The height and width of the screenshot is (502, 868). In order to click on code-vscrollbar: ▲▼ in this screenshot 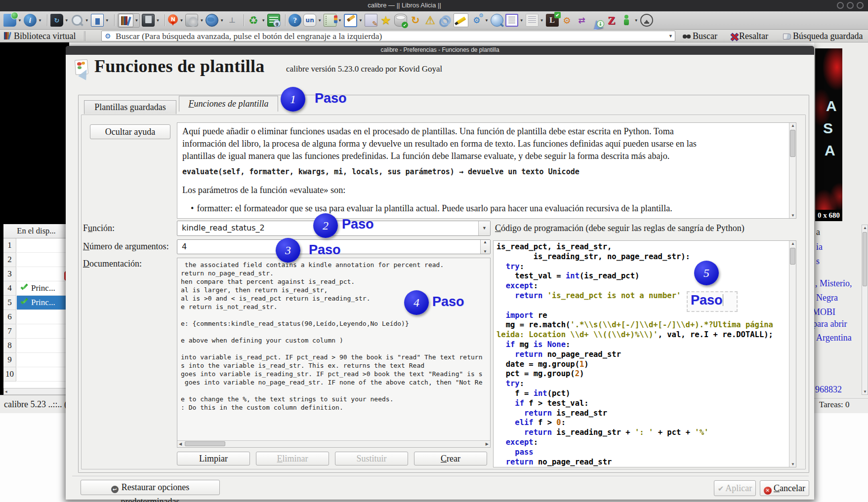, I will do `click(792, 354)`.